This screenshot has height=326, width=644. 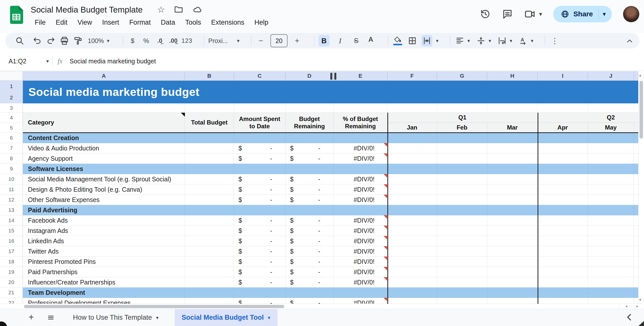 I want to click on increase-font-size-button: +, so click(x=297, y=41).